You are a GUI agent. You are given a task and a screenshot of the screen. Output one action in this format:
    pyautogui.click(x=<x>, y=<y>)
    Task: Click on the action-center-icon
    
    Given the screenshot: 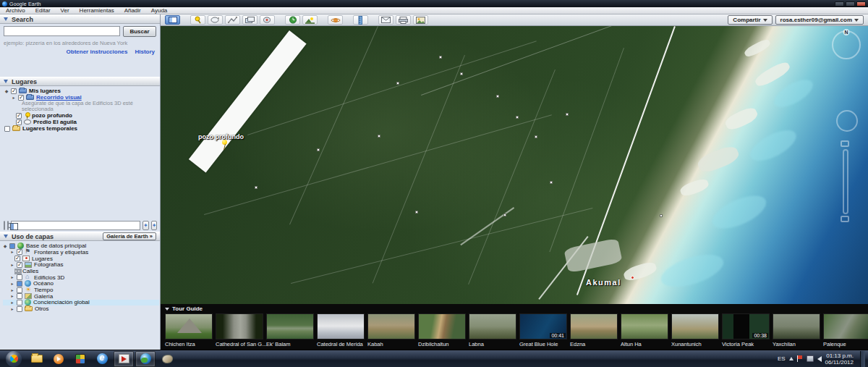 What is the action you would take?
    pyautogui.click(x=800, y=359)
    